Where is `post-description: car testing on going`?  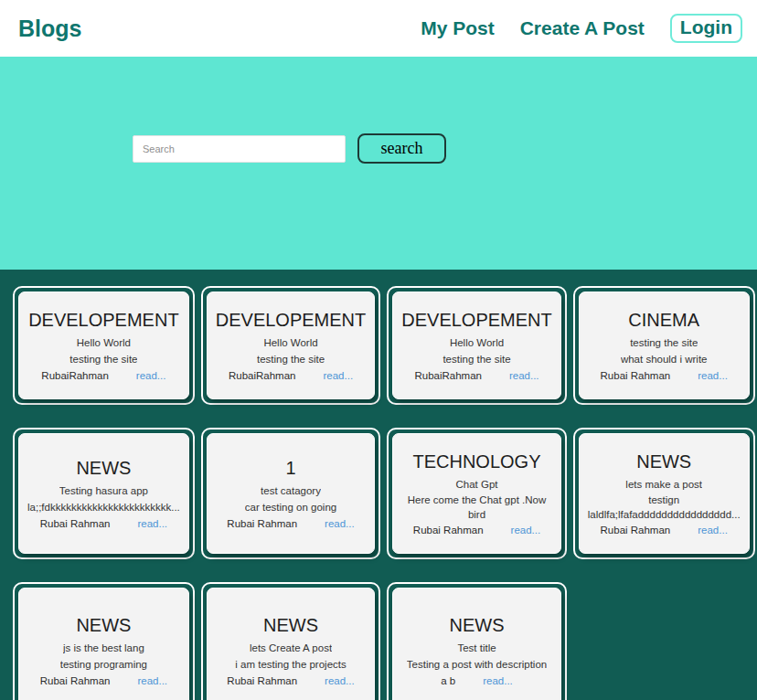 post-description: car testing on going is located at coordinates (291, 508).